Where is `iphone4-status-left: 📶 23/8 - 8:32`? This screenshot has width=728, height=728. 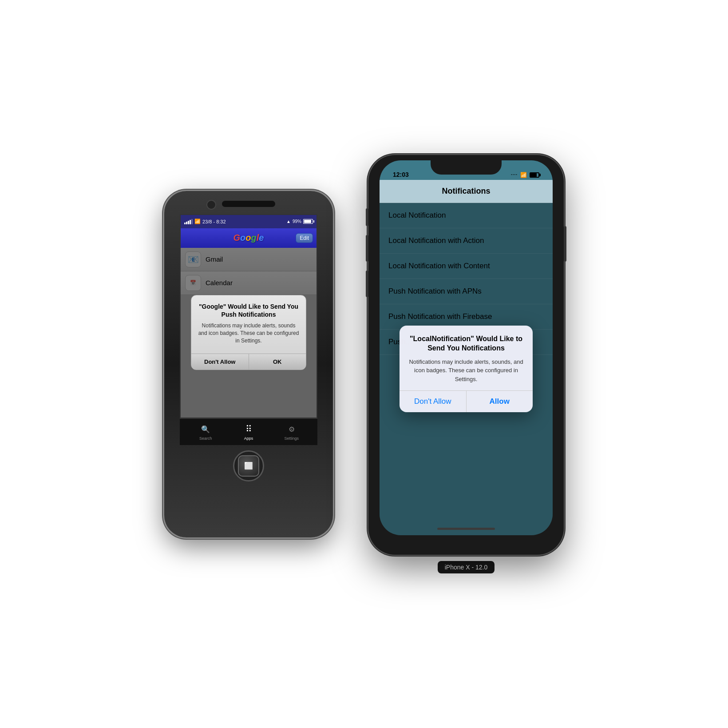 iphone4-status-left: 📶 23/8 - 8:32 is located at coordinates (205, 221).